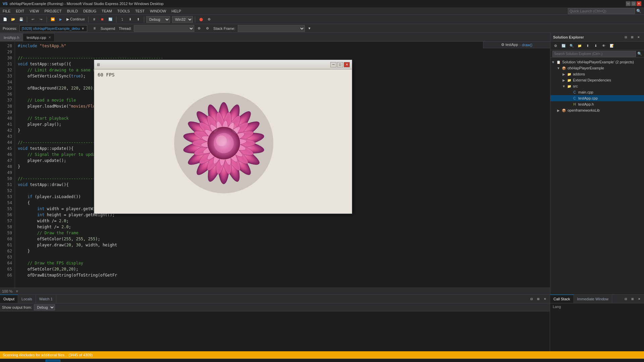  What do you see at coordinates (41, 19) in the screenshot?
I see `toolbar-redo: ↪` at bounding box center [41, 19].